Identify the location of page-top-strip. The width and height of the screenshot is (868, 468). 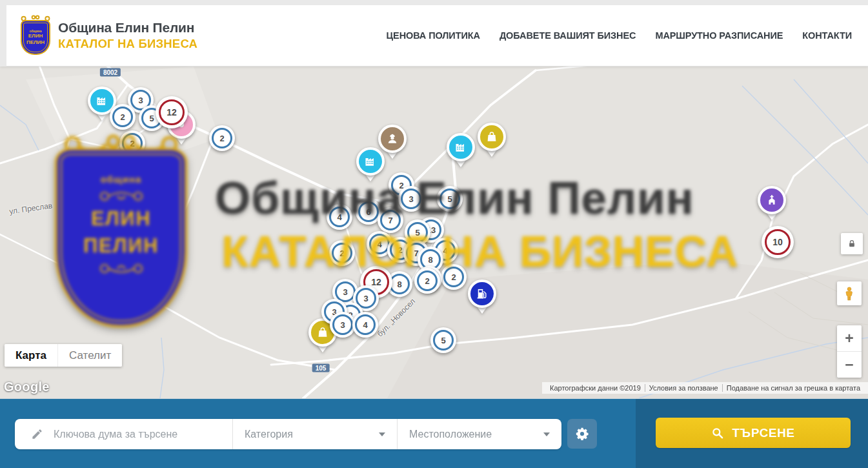
(434, 3).